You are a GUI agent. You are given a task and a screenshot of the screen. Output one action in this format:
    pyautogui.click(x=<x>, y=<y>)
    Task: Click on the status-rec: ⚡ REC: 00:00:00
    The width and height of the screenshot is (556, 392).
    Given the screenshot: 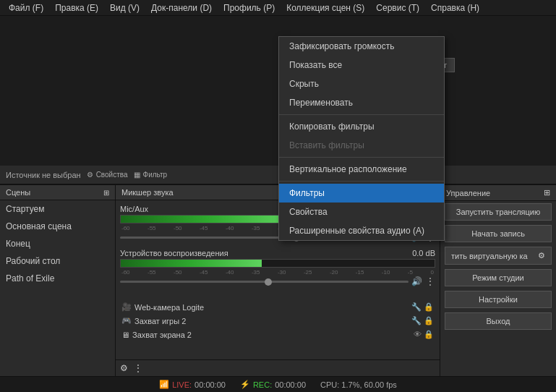 What is the action you would take?
    pyautogui.click(x=273, y=385)
    